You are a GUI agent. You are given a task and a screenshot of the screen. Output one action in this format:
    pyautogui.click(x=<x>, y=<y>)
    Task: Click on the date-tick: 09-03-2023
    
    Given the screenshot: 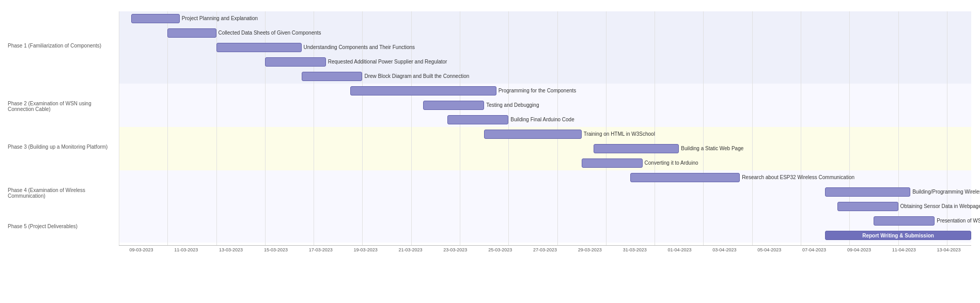 What is the action you would take?
    pyautogui.click(x=142, y=249)
    